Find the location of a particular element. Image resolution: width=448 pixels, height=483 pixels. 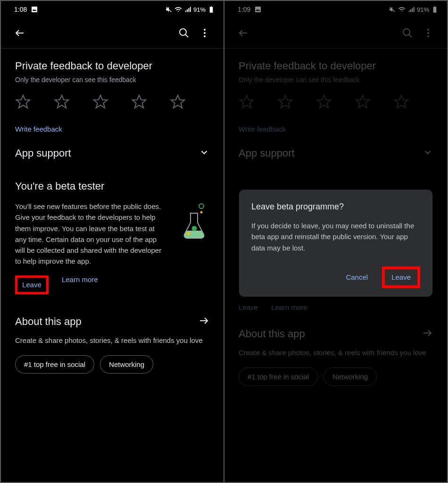

arrow-right-icon is located at coordinates (204, 322).